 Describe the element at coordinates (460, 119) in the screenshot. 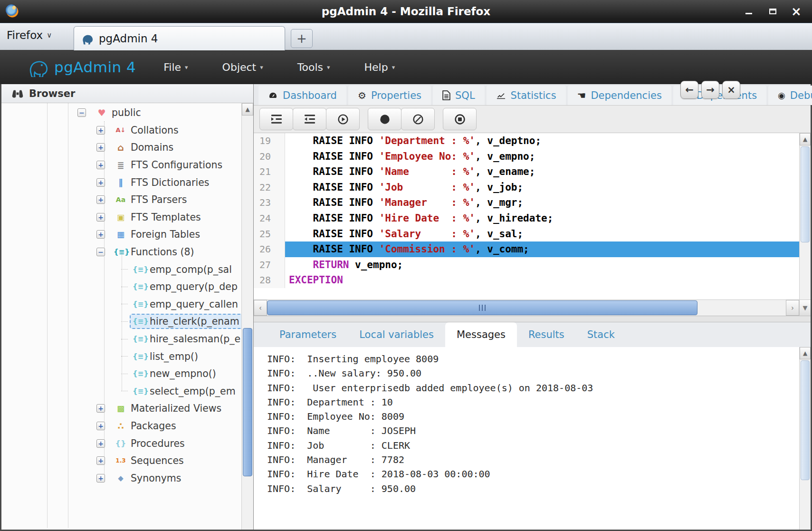

I see `stop-button` at that location.